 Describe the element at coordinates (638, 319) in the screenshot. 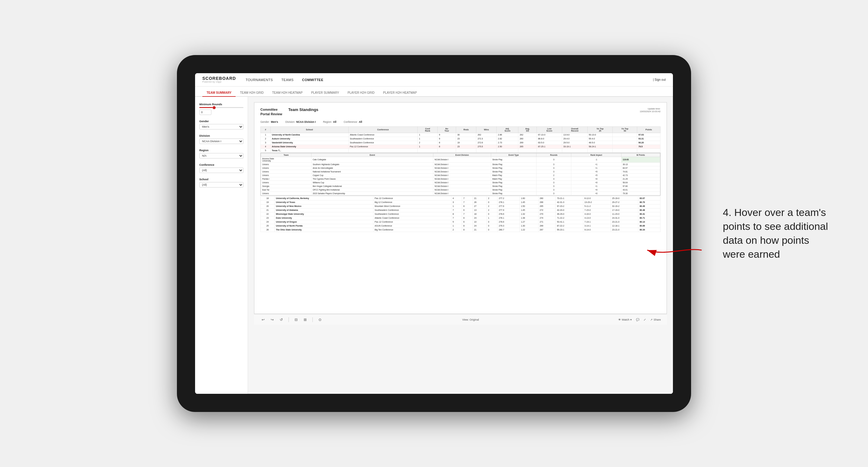

I see `feedback-icon: 💬` at that location.